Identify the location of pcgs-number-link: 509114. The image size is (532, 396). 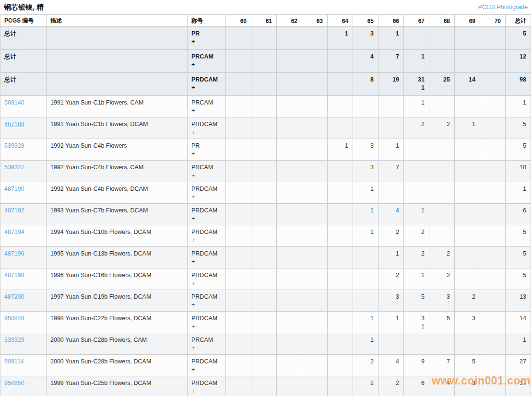
(14, 361).